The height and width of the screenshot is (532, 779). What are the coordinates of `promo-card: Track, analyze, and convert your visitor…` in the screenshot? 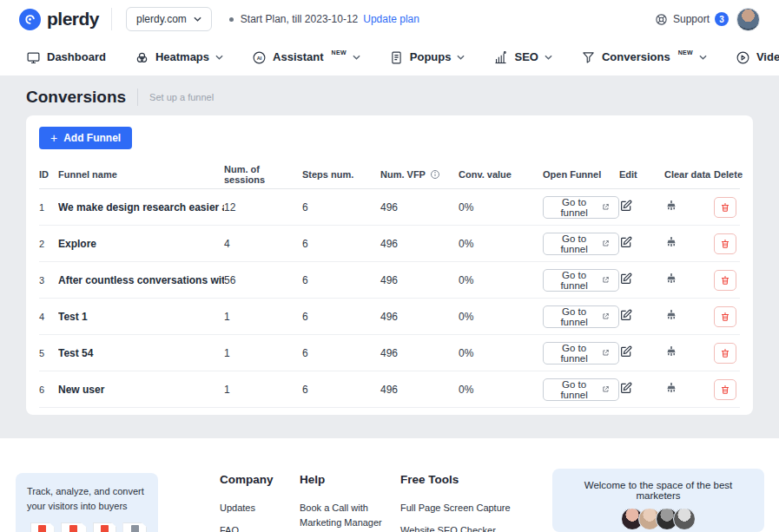 It's located at (87, 502).